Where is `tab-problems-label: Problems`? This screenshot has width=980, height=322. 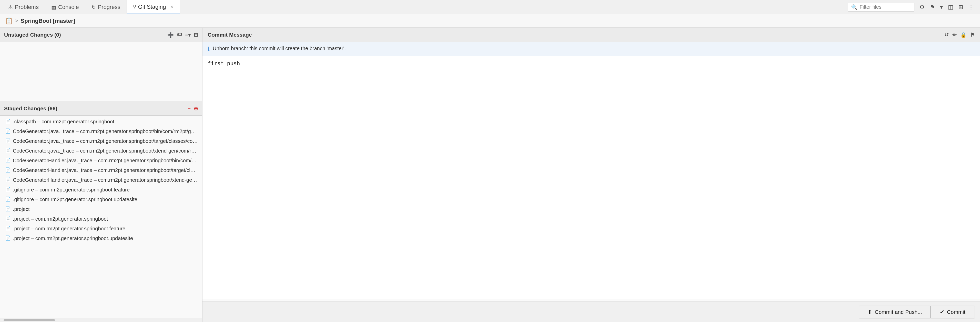 tab-problems-label: Problems is located at coordinates (27, 7).